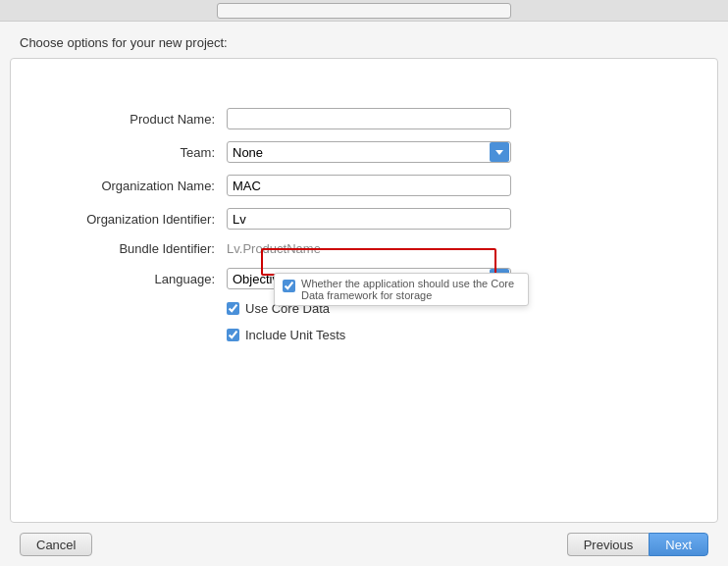 This screenshot has height=566, width=728. What do you see at coordinates (369, 185) in the screenshot?
I see `org-name-input` at bounding box center [369, 185].